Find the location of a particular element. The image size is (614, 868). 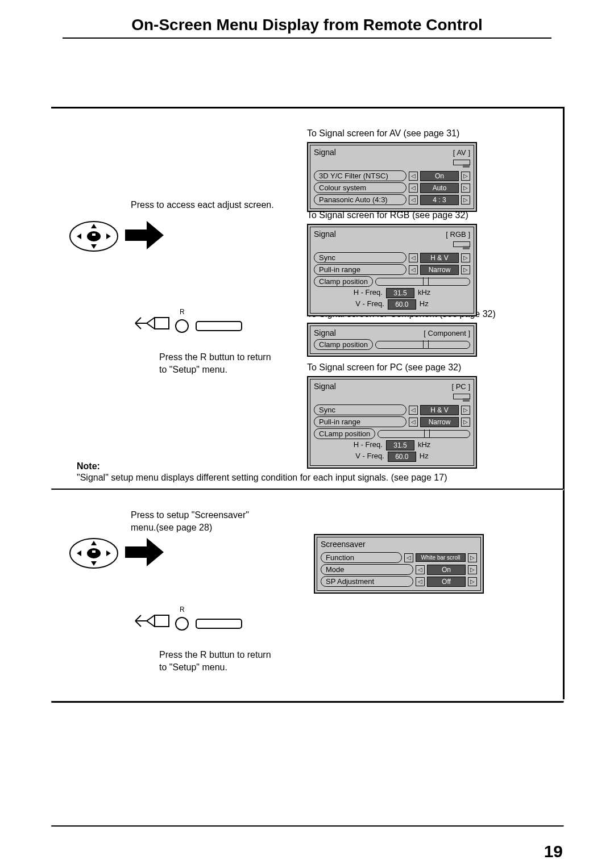

row-value: White bar scroll is located at coordinates (441, 558).